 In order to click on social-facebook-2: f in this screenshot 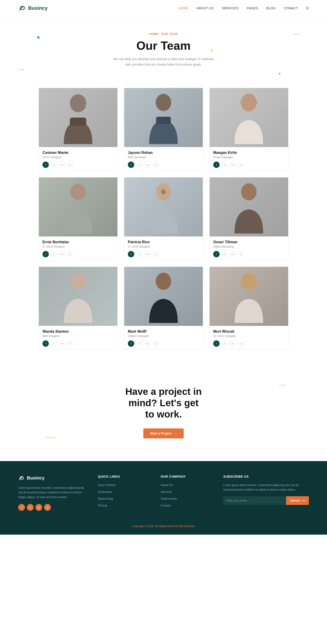, I will do `click(131, 165)`.